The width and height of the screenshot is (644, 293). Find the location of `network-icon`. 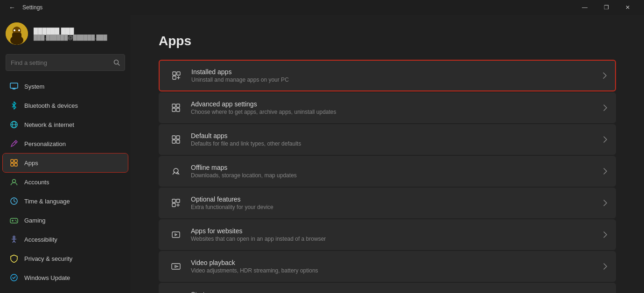

network-icon is located at coordinates (14, 125).